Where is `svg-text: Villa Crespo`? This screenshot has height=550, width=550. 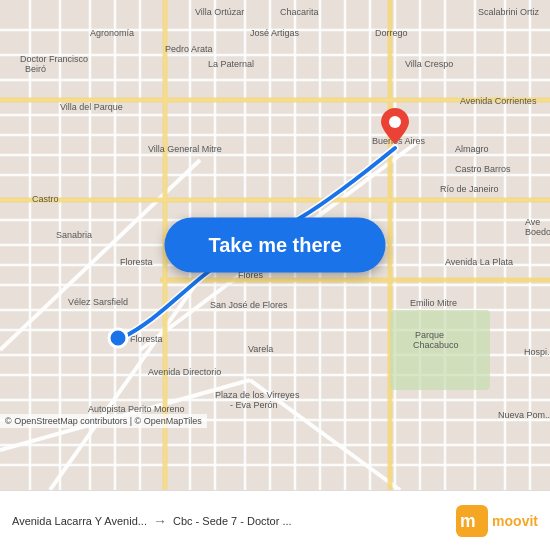 svg-text: Villa Crespo is located at coordinates (429, 64).